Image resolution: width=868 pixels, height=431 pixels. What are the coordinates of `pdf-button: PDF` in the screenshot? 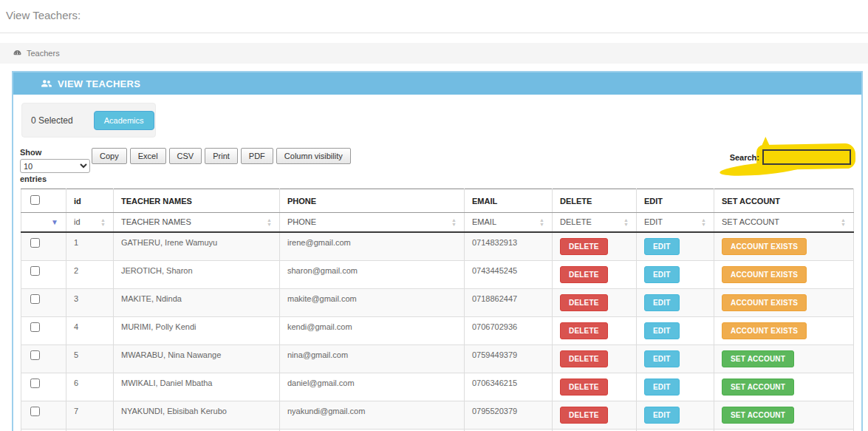 It's located at (257, 156).